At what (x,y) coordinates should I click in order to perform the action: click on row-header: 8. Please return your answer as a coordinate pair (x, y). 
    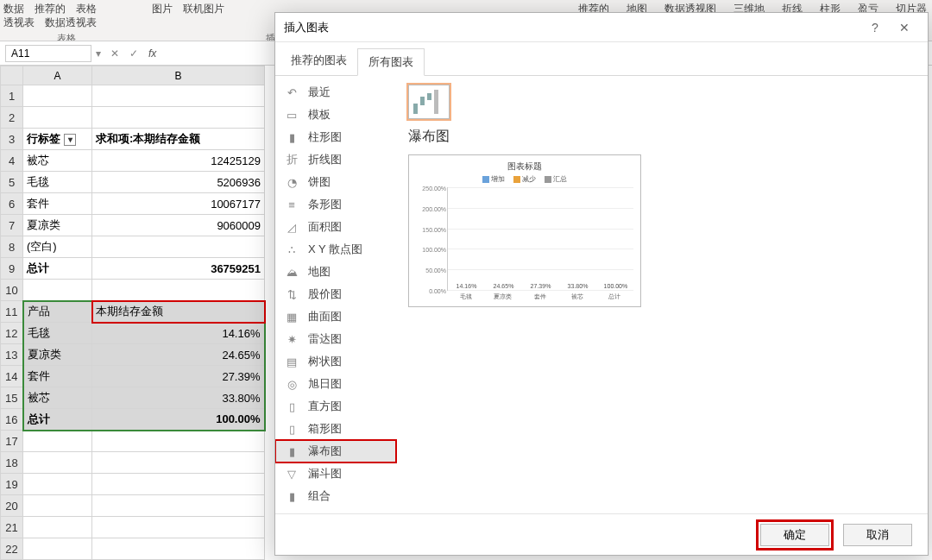
    Looking at the image, I should click on (12, 247).